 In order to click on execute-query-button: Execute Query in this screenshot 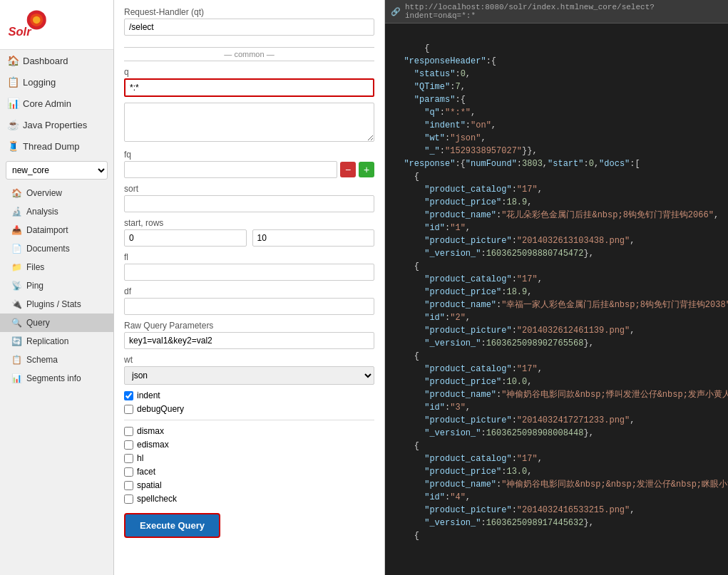, I will do `click(173, 526)`.